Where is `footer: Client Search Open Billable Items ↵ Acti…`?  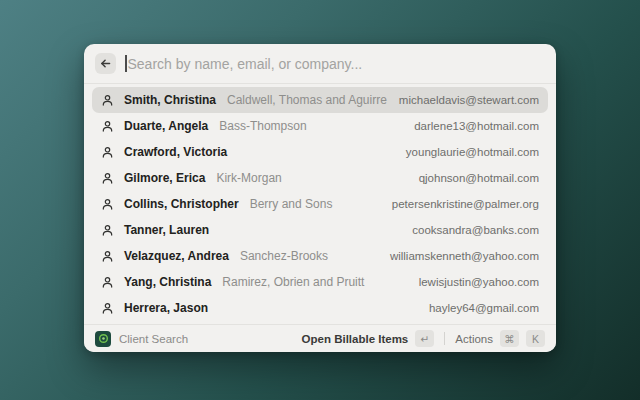
footer: Client Search Open Billable Items ↵ Acti… is located at coordinates (320, 338).